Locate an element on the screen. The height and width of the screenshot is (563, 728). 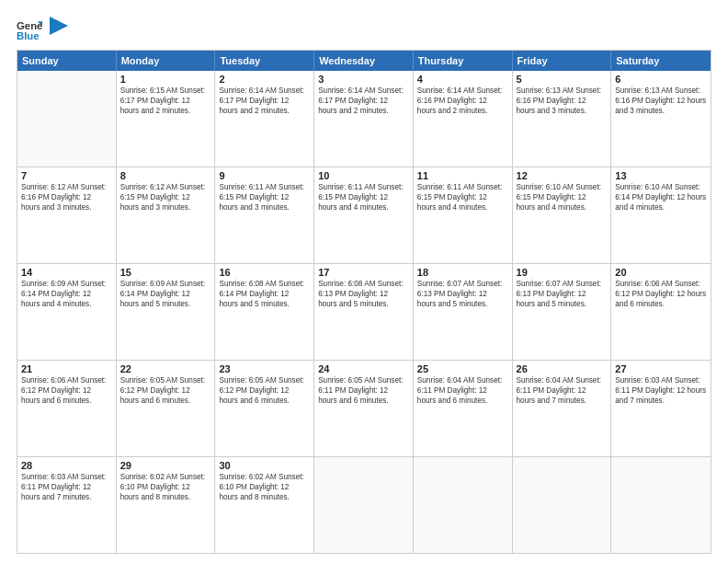
day-cell-16: 16Sunrise: 6:08 AM Sunset: 6:14 PM Dayli… is located at coordinates (265, 312).